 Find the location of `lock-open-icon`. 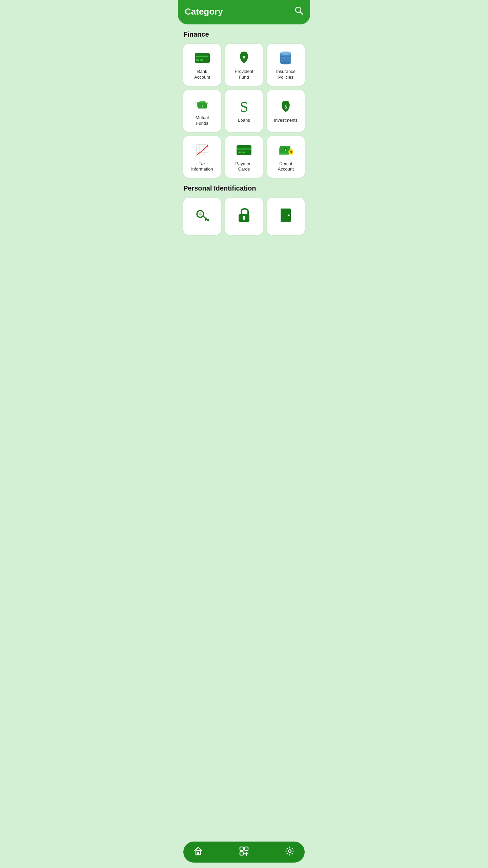

lock-open-icon is located at coordinates (244, 215).